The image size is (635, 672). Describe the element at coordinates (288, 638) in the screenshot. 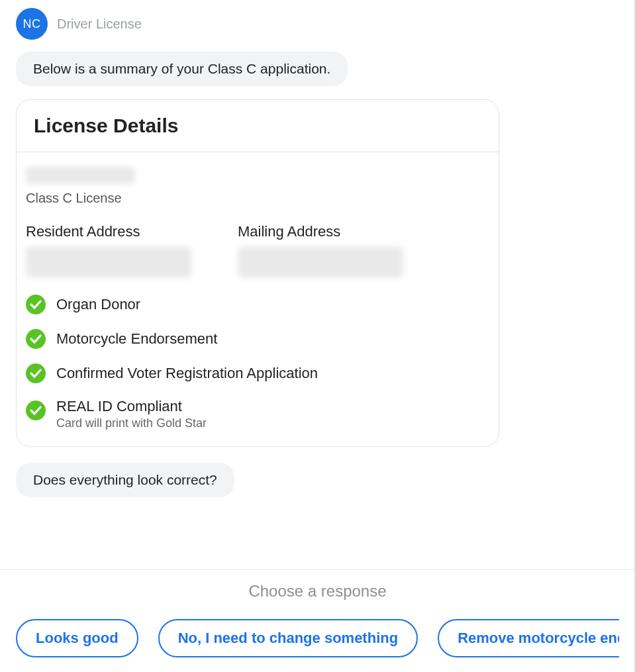

I see `change-something-button: No, I need to change something` at that location.